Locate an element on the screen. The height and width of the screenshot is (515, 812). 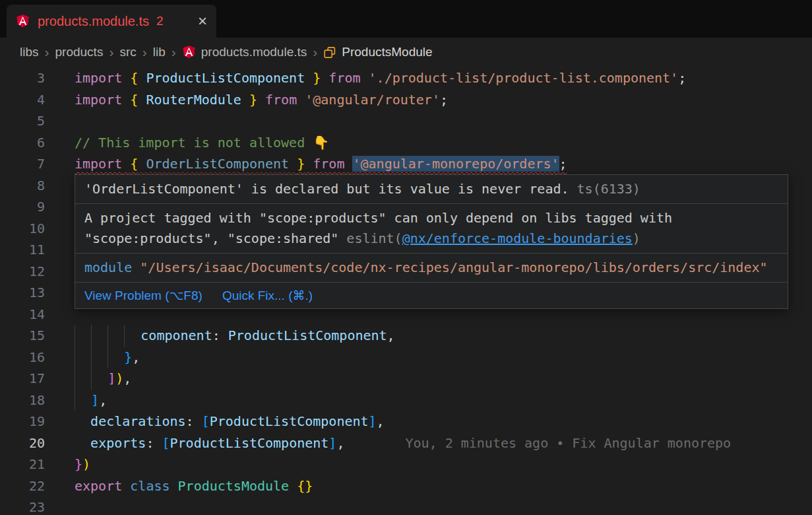
code-token: [ is located at coordinates (206, 421).